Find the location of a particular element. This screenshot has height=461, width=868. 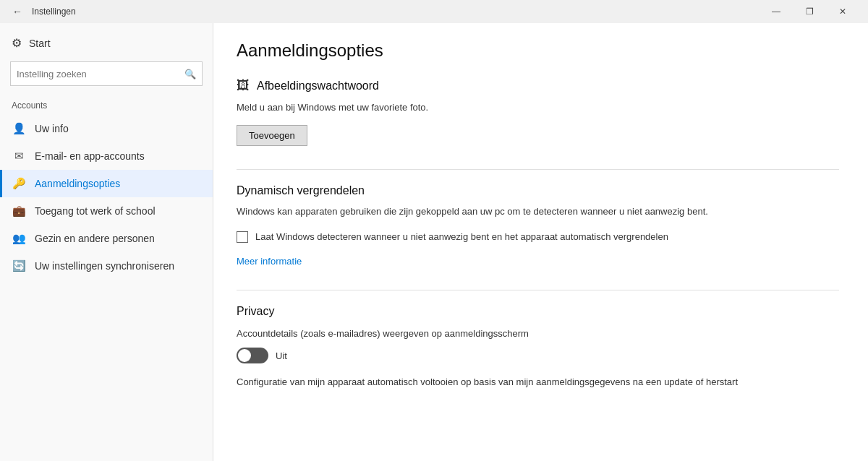

sidebar-item-email: ✉ E-mail- en app-accounts is located at coordinates (106, 156).